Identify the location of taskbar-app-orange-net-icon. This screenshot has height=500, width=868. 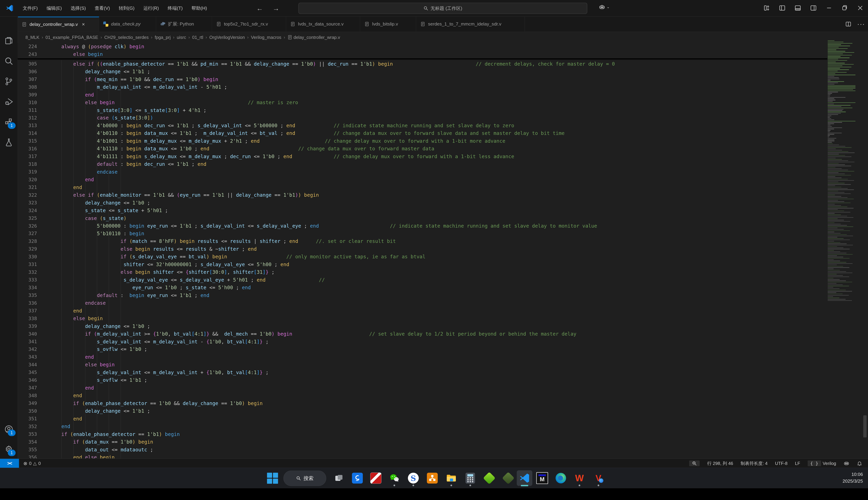
(432, 478).